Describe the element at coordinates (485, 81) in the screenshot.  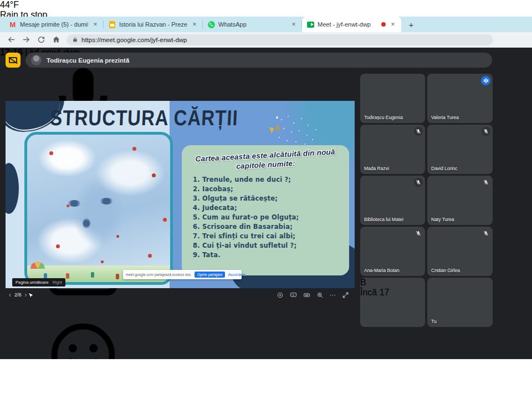
I see `speaking-indicator-icon` at that location.